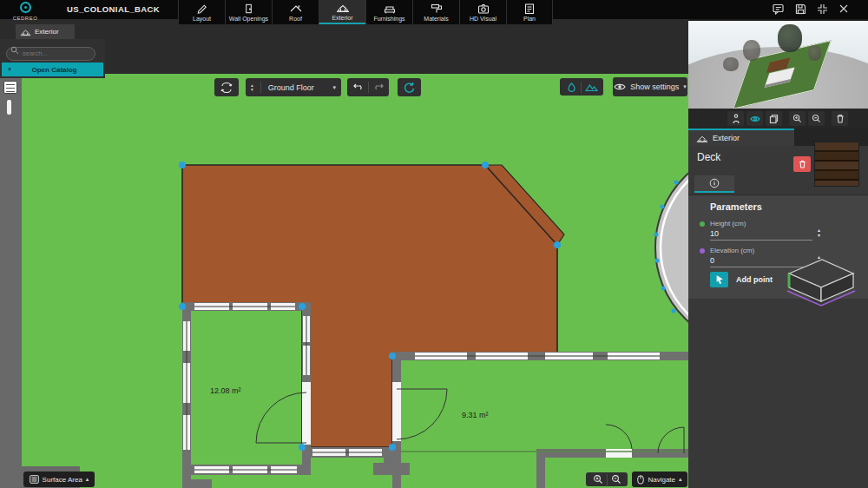 This screenshot has width=868, height=488. What do you see at coordinates (620, 87) in the screenshot?
I see `eye-icon` at bounding box center [620, 87].